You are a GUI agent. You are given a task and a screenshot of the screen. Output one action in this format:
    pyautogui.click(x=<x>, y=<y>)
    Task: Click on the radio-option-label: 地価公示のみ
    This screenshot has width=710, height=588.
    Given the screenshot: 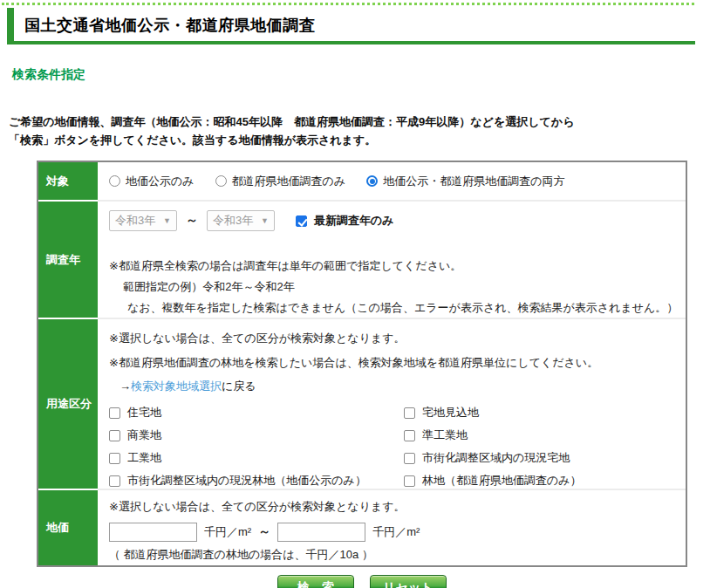 What is the action you would take?
    pyautogui.click(x=160, y=181)
    